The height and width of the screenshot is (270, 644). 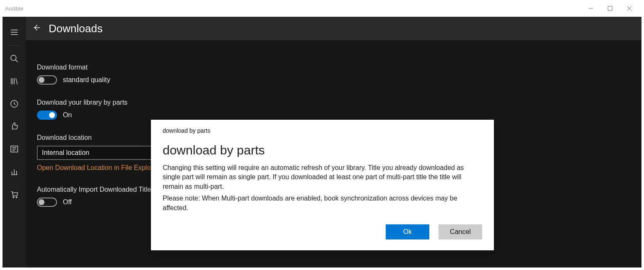 I want to click on sidebar, so click(x=14, y=142).